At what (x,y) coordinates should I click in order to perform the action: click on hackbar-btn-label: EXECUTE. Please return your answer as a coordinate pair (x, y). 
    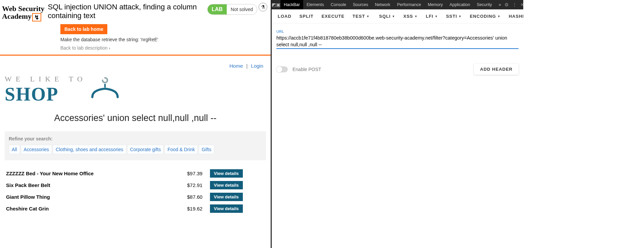
    Looking at the image, I should click on (333, 16).